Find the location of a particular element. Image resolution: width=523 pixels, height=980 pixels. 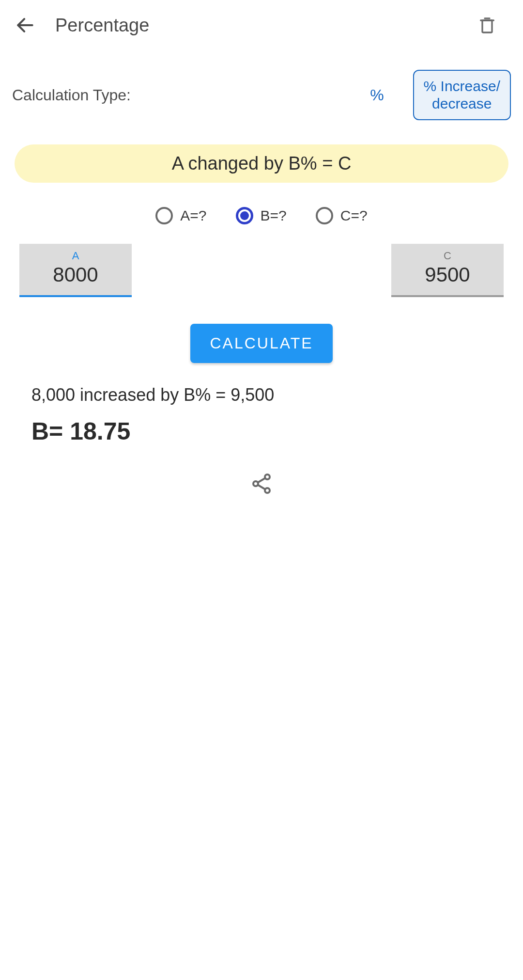

input-c: C 9500 is located at coordinates (447, 270).